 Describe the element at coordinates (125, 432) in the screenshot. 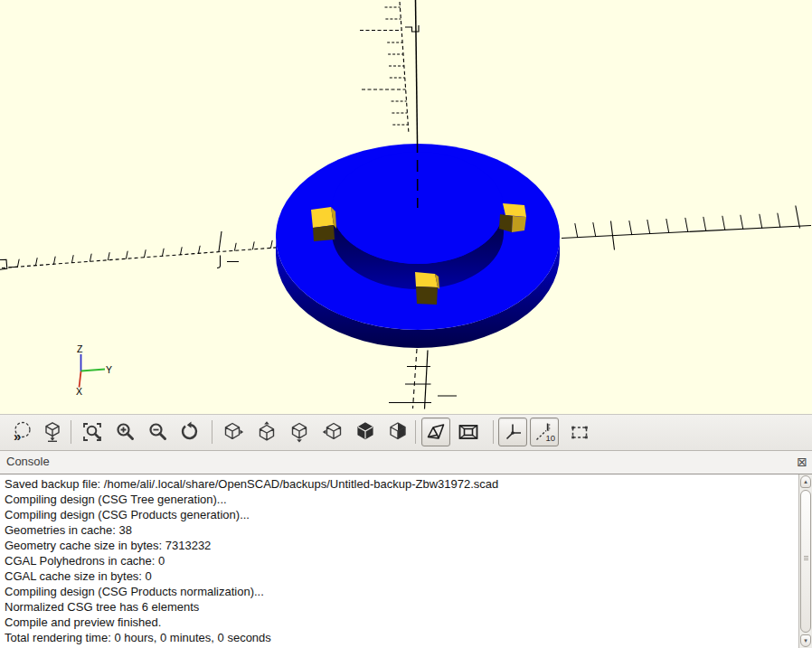

I see `zoom-in-icon` at that location.